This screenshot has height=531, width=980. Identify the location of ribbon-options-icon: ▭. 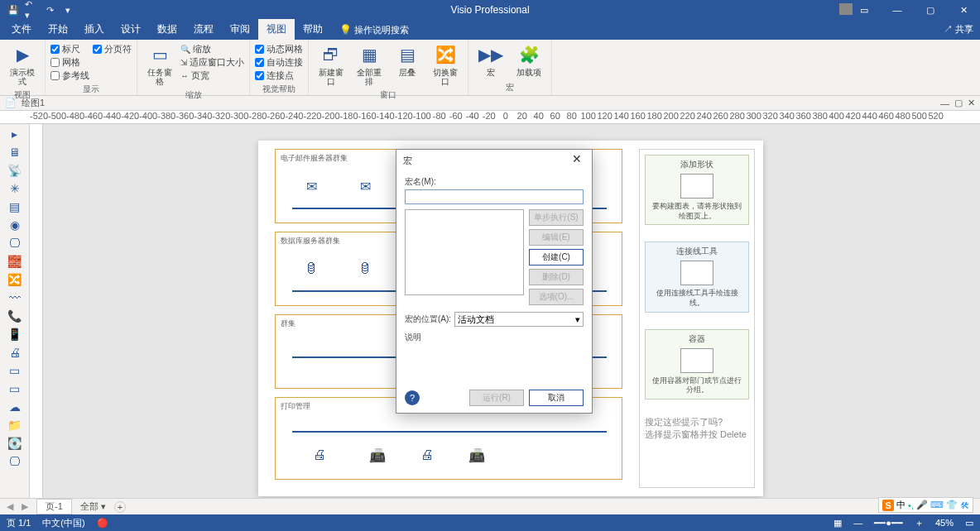
(864, 10).